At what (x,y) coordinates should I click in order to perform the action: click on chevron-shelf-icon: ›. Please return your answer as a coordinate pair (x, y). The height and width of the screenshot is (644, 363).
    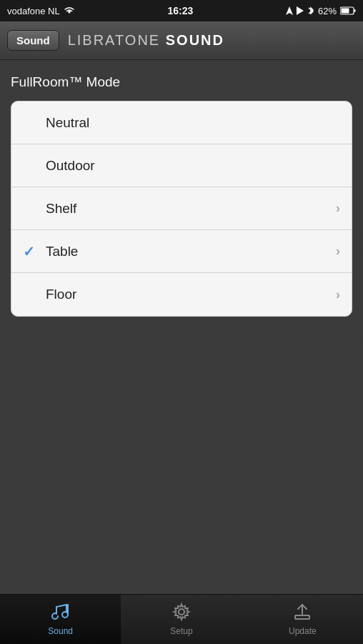
    Looking at the image, I should click on (338, 209).